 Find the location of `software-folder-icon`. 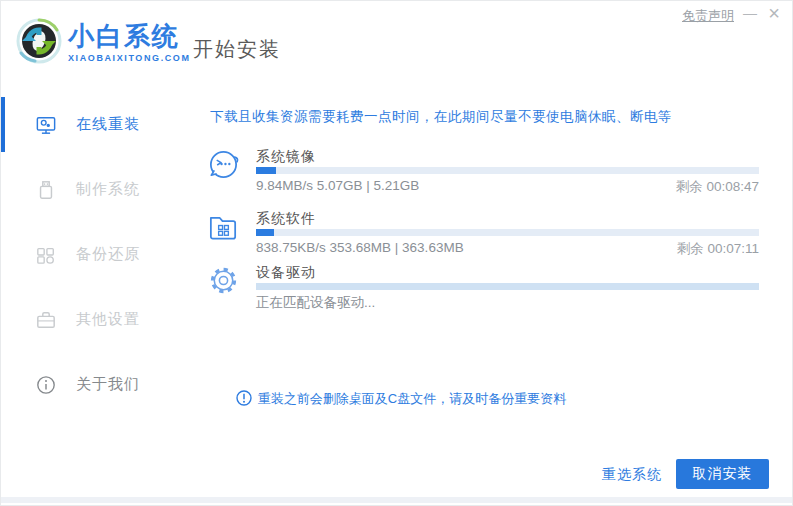

software-folder-icon is located at coordinates (224, 226).